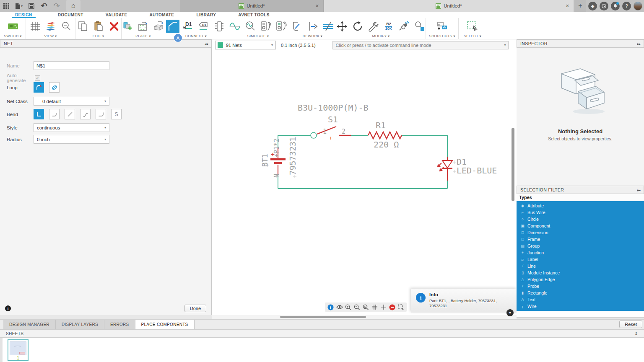 The height and width of the screenshot is (362, 644). What do you see at coordinates (580, 300) in the screenshot?
I see `filter-item-text: AText` at bounding box center [580, 300].